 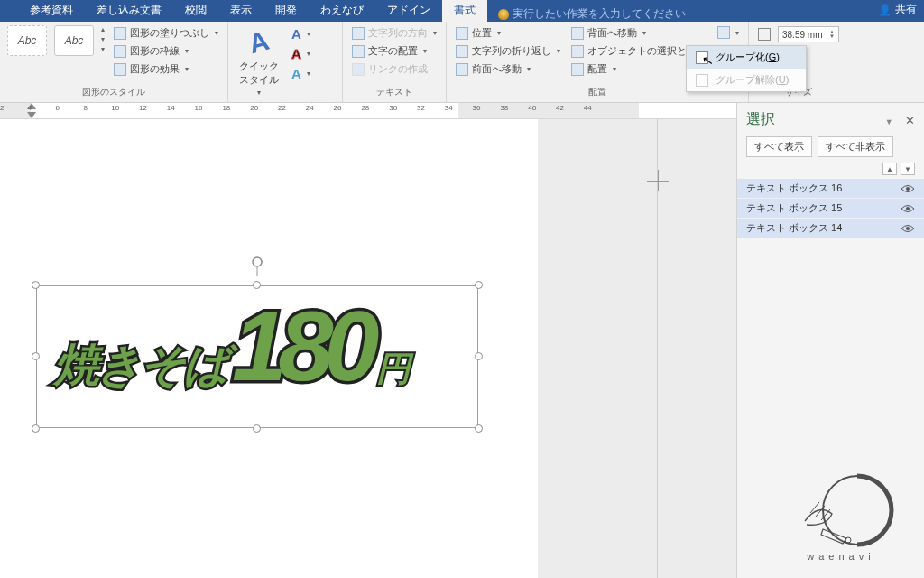 I want to click on align-menu-icon, so click(x=578, y=70).